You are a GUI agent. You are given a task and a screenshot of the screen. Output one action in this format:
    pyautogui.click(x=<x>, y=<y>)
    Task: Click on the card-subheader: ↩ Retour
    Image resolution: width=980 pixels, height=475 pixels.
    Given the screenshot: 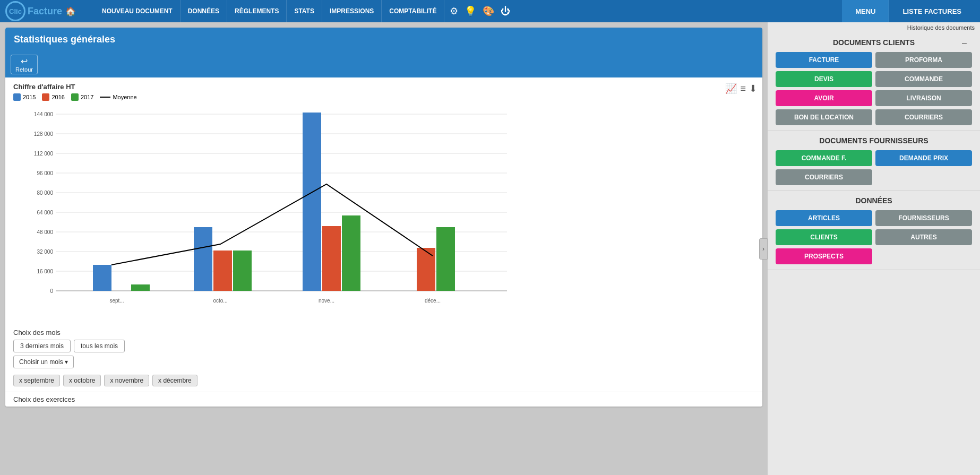 What is the action you would take?
    pyautogui.click(x=384, y=65)
    